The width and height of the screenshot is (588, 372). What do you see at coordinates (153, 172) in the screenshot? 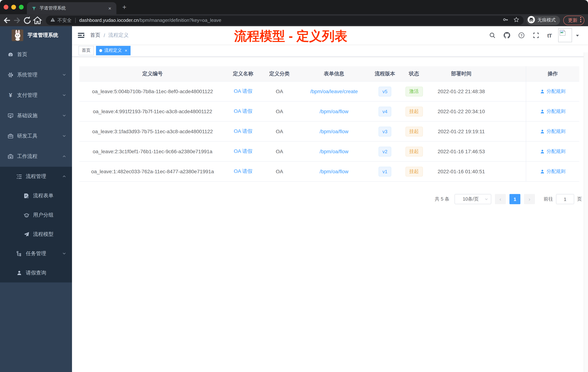
I see `cell-definition-id: oa_leave:1:482ec033-762a-11ec-8477-a2380…` at bounding box center [153, 172].